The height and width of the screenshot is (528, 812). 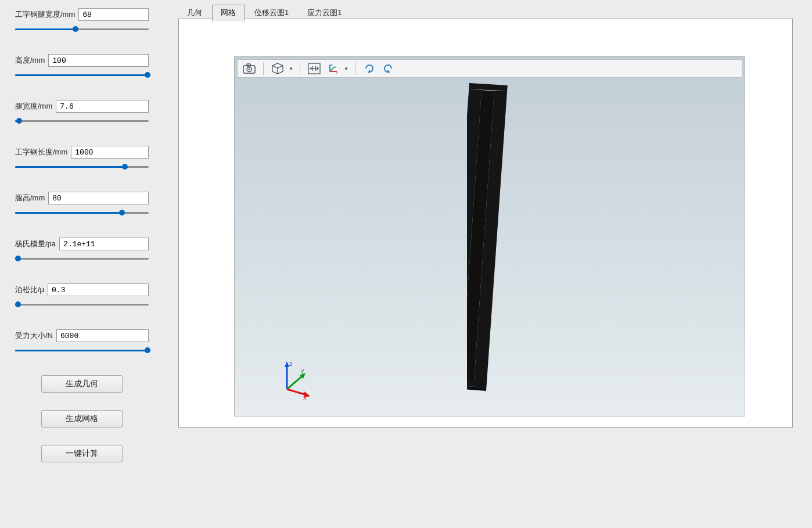 I want to click on param-control: 泊松比/μ, so click(x=82, y=296).